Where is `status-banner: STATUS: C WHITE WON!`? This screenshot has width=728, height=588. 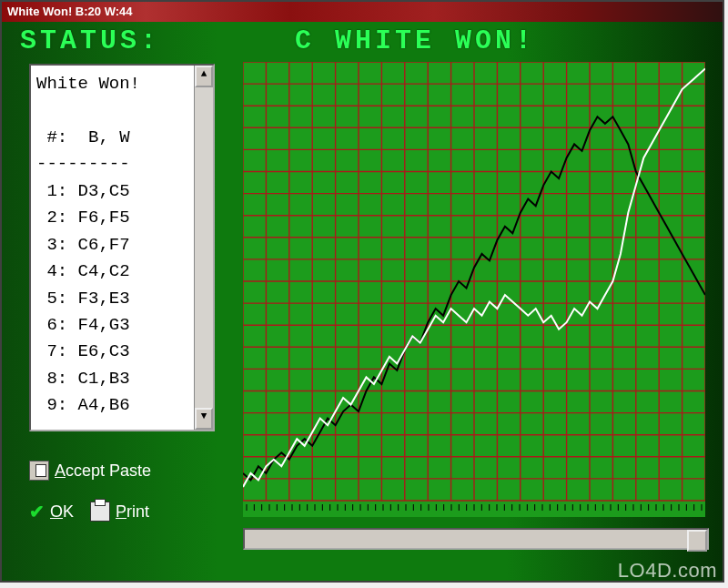 status-banner: STATUS: C WHITE WON! is located at coordinates (362, 41).